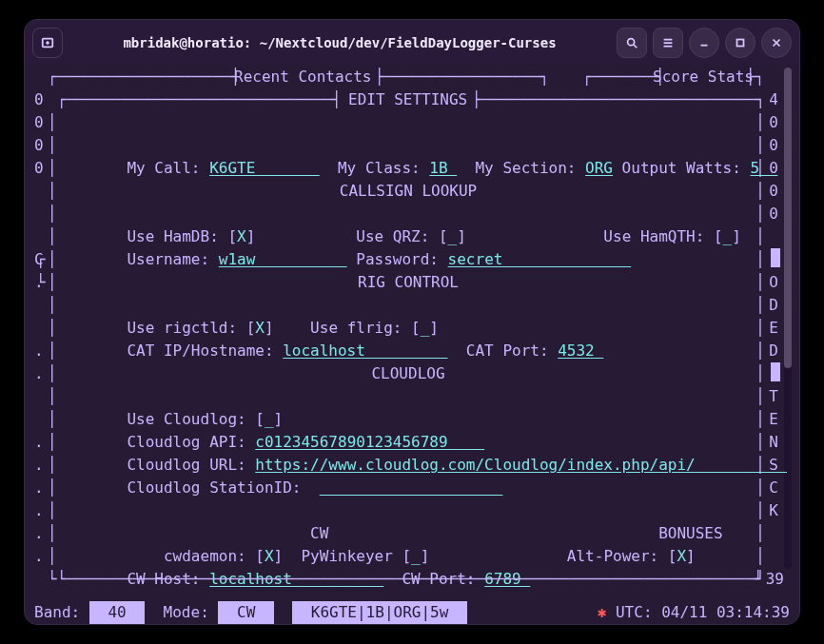 The image size is (824, 644). Describe the element at coordinates (408, 556) in the screenshot. I see `cw-host-row: CW Host: localhost CW Port: 6789` at that location.